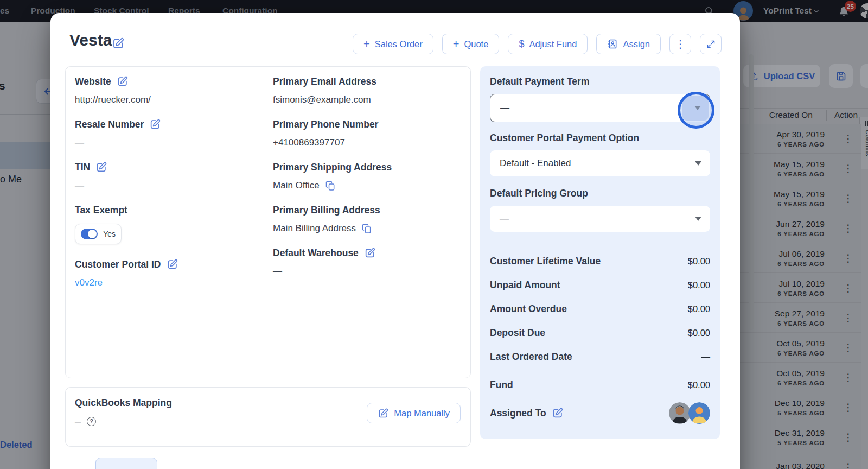  I want to click on assign-icon, so click(612, 44).